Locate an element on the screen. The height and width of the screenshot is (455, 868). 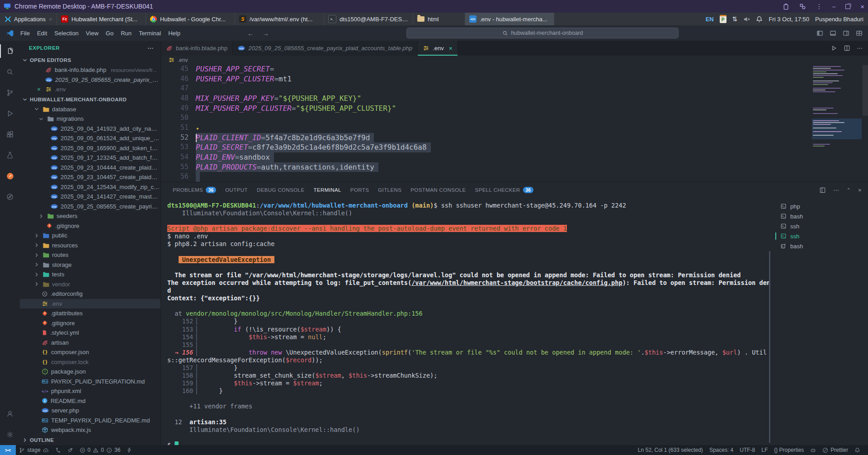
taskbar-window-button: S/var/www/html/.env (ht... is located at coordinates (279, 19).